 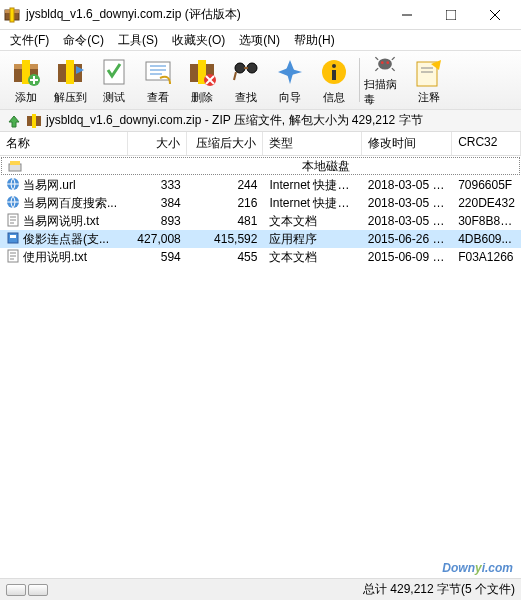 I want to click on drive-row: 本地磁盘, so click(x=260, y=166).